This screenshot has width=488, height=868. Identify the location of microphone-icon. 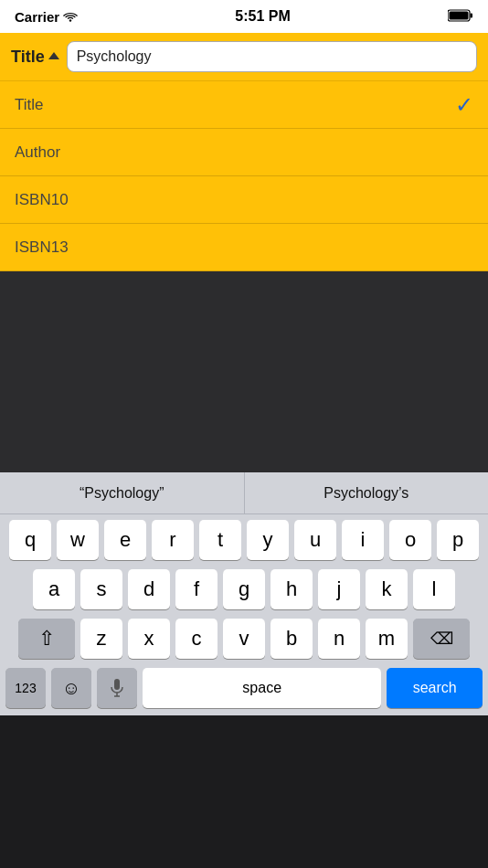
(117, 688).